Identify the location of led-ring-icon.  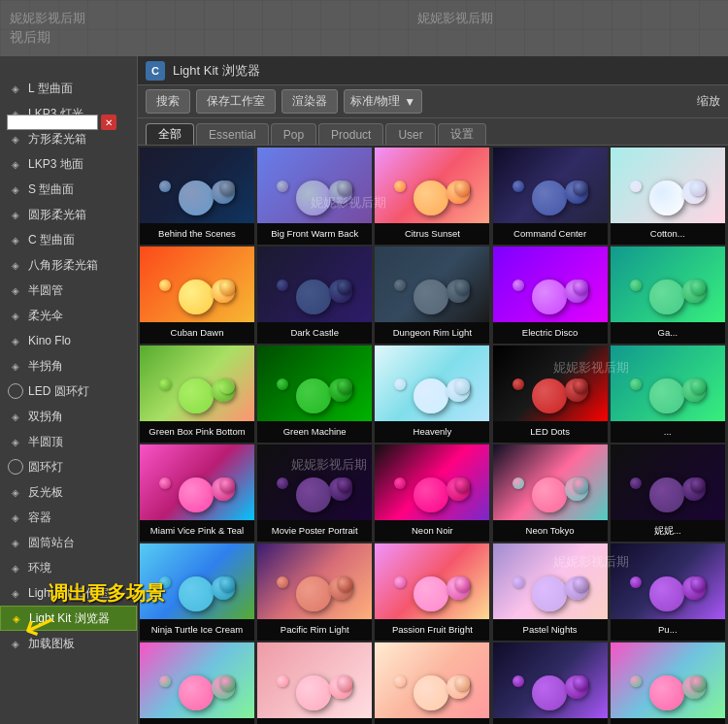
(16, 391).